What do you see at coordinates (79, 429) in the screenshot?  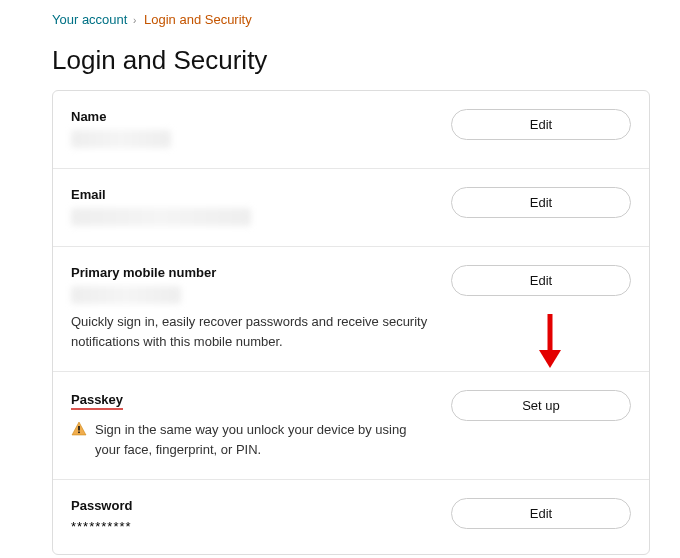 I see `warning-icon` at bounding box center [79, 429].